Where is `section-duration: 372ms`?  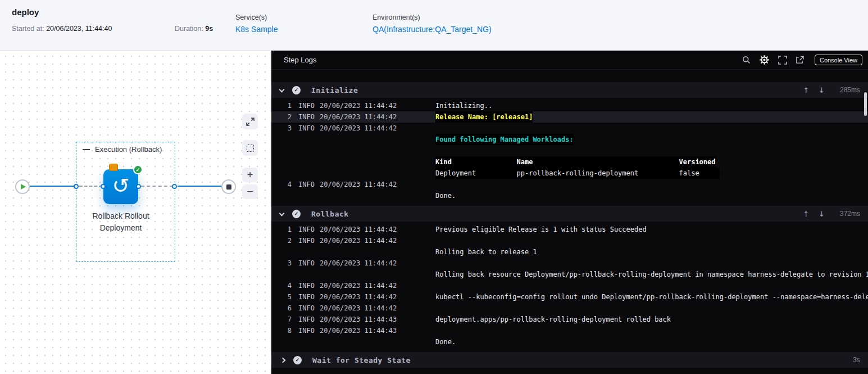
section-duration: 372ms is located at coordinates (847, 214).